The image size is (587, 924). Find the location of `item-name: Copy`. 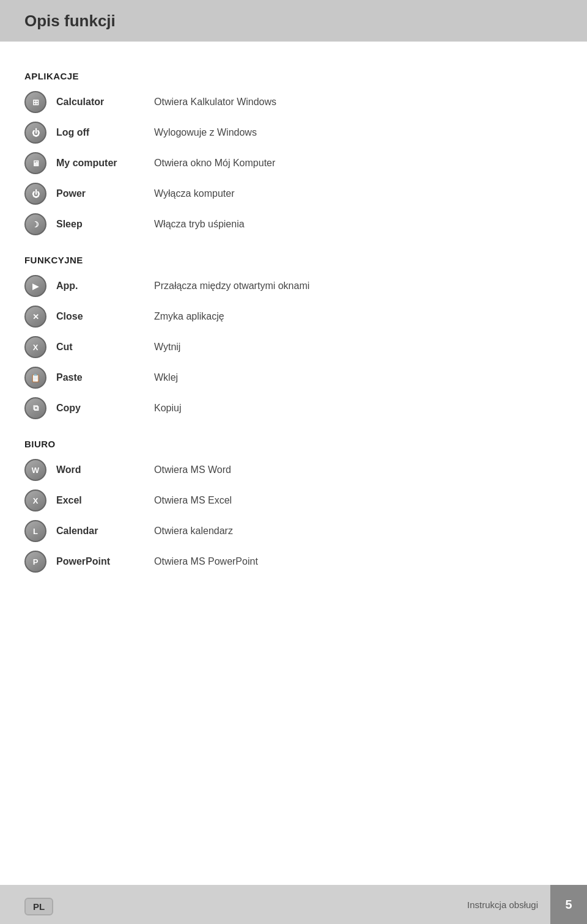

item-name: Copy is located at coordinates (105, 408).